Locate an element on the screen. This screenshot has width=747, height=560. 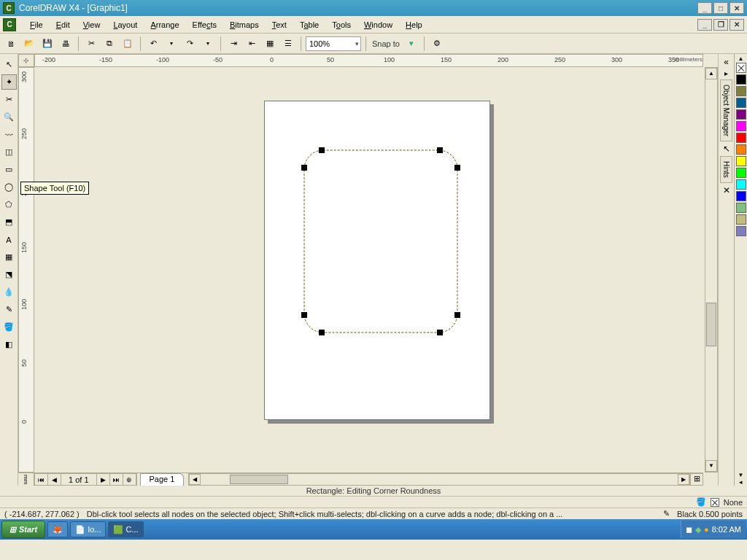
add-page-button: ⊕ is located at coordinates (130, 480).